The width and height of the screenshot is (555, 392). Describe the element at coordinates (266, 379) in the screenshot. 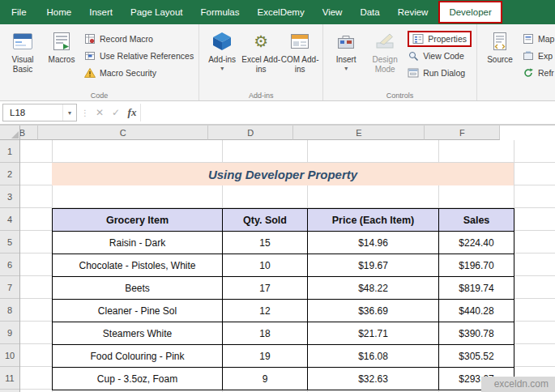

I see `cell-qty-sold: 9` at that location.